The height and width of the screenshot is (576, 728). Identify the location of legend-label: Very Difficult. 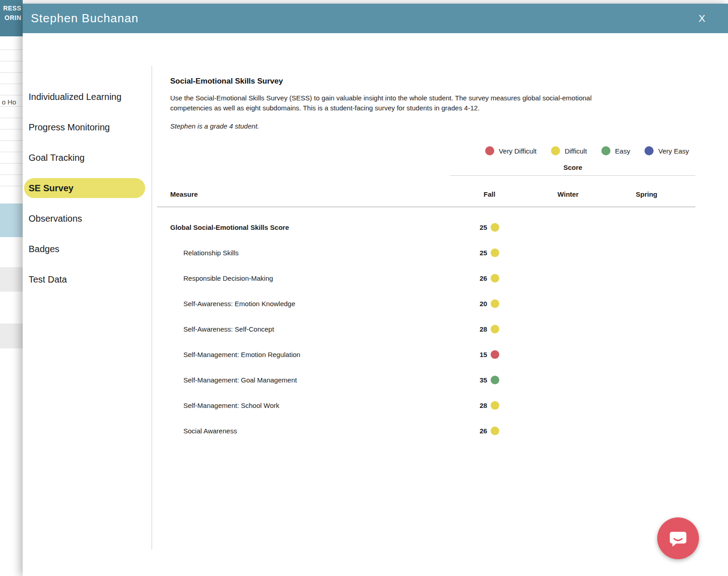
(517, 151).